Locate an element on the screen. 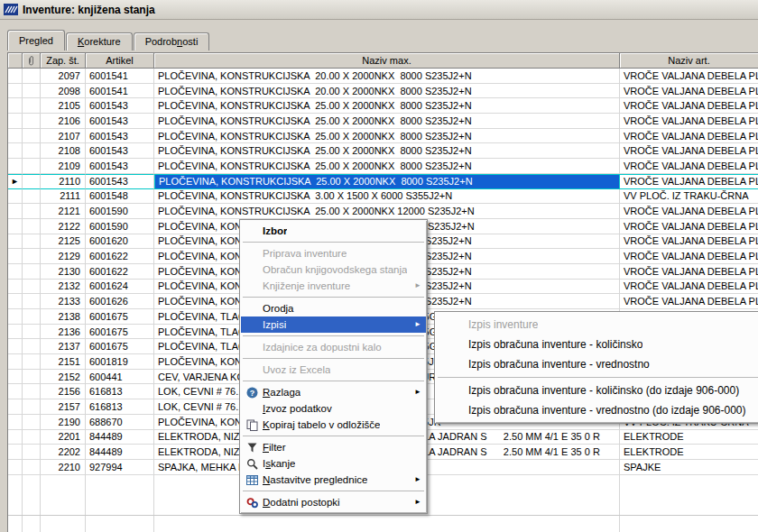  tab-korekture: Korekture is located at coordinates (99, 41).